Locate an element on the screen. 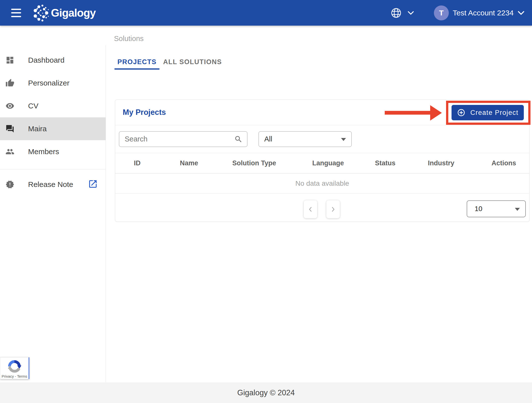 This screenshot has width=532, height=403. thumb-up-icon is located at coordinates (10, 83).